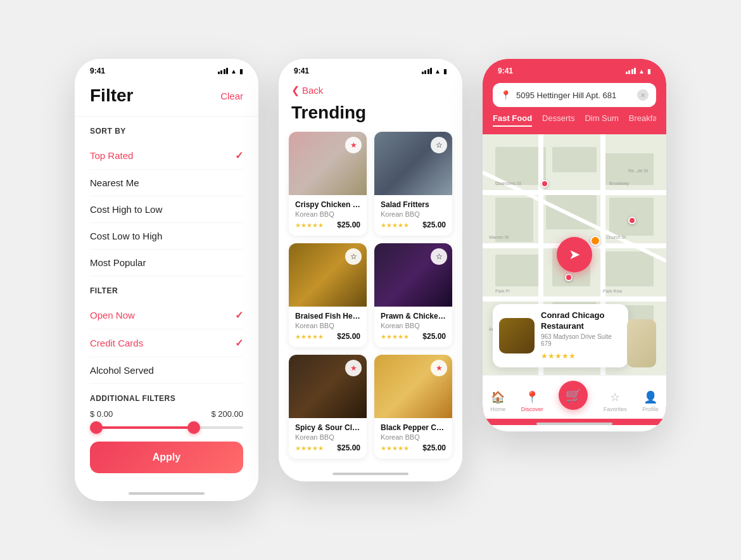 The height and width of the screenshot is (560, 741). I want to click on bookmark-icon-2: ☆, so click(439, 145).